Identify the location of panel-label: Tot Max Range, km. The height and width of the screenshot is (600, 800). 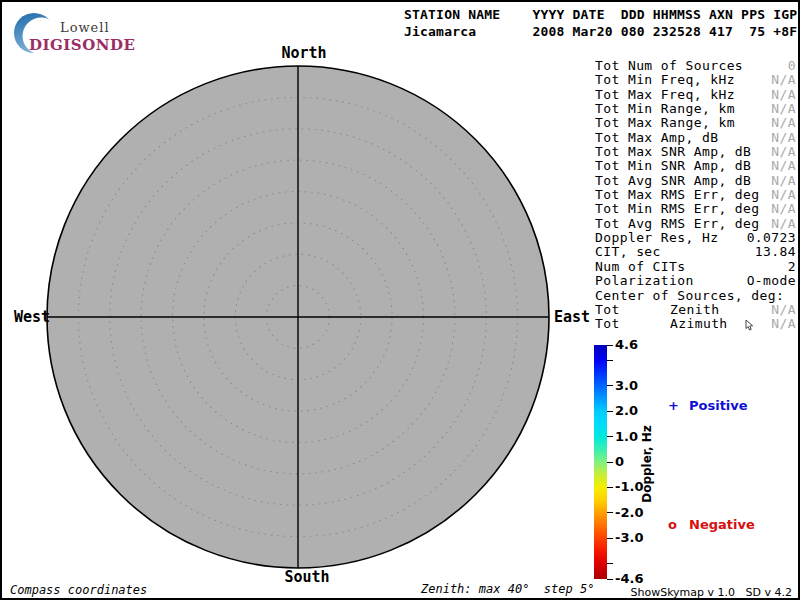
(665, 123).